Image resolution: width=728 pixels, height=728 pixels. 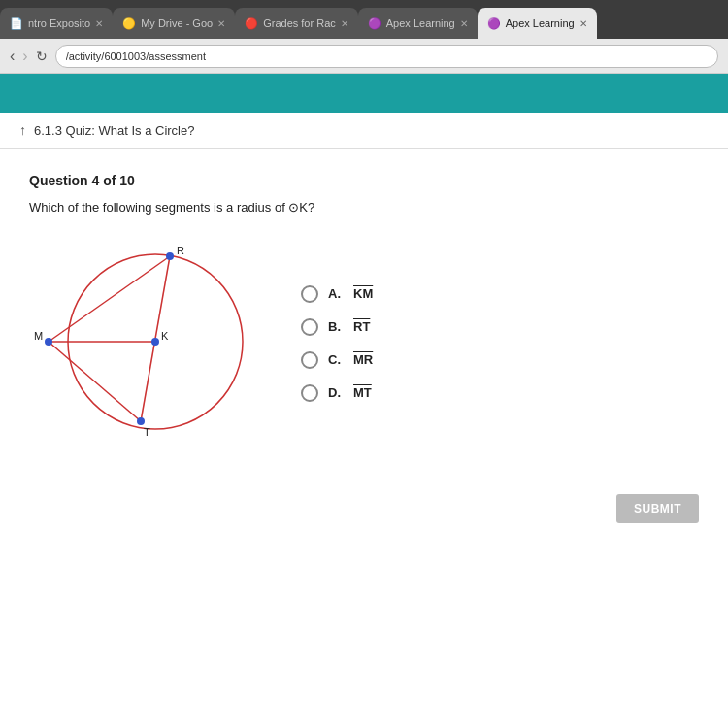 What do you see at coordinates (337, 327) in the screenshot?
I see `answer-option-b: B. RT` at bounding box center [337, 327].